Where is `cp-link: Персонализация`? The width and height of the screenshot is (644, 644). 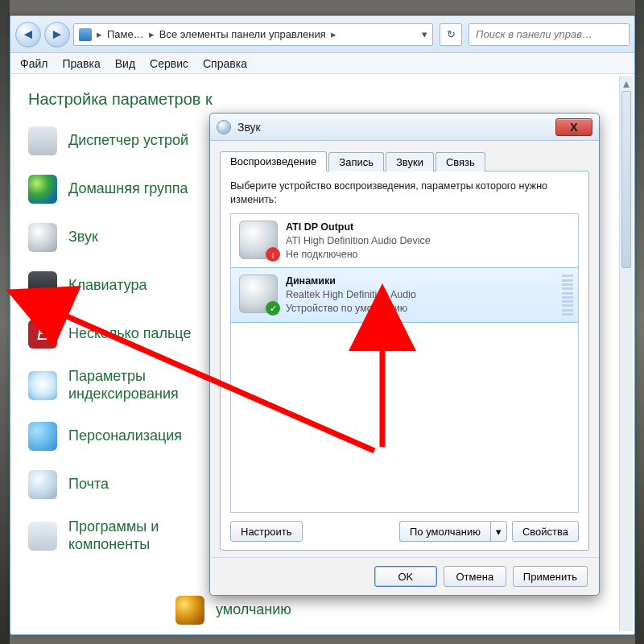
cp-link: Персонализация is located at coordinates (126, 436).